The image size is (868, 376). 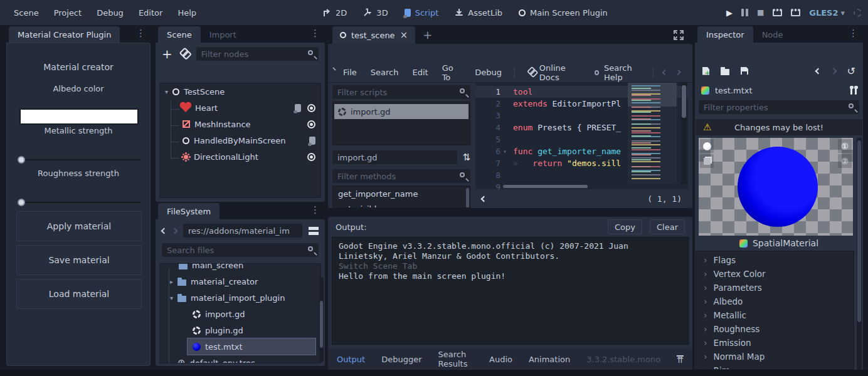 I want to click on pause-button, so click(x=745, y=13).